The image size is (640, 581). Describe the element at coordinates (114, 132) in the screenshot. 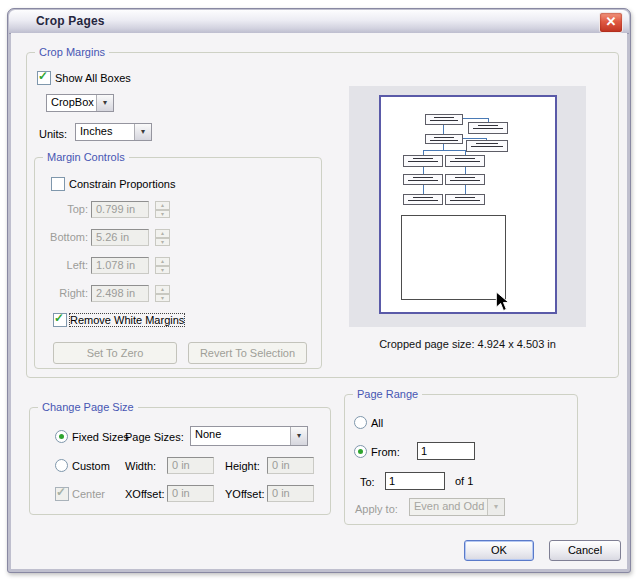

I see `units-select: Inches` at that location.